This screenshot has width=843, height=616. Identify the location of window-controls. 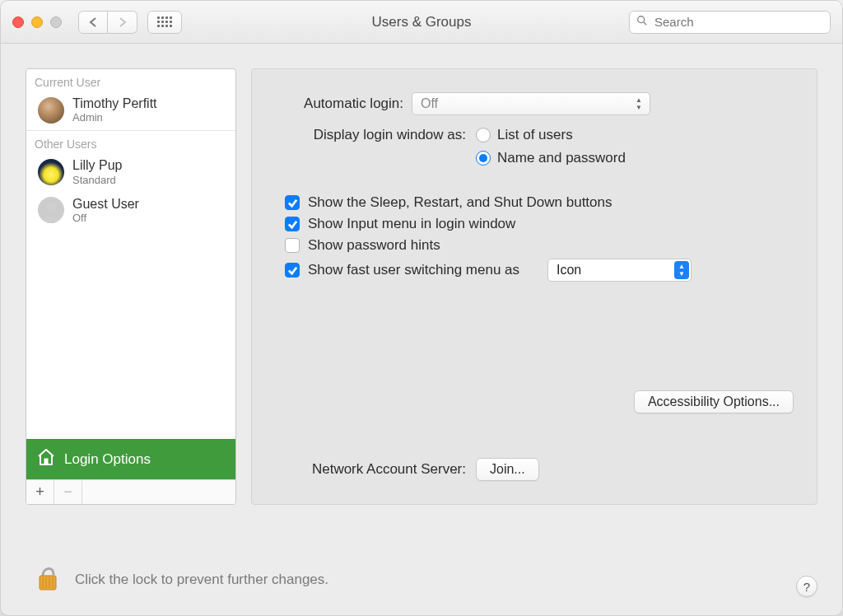
(37, 22).